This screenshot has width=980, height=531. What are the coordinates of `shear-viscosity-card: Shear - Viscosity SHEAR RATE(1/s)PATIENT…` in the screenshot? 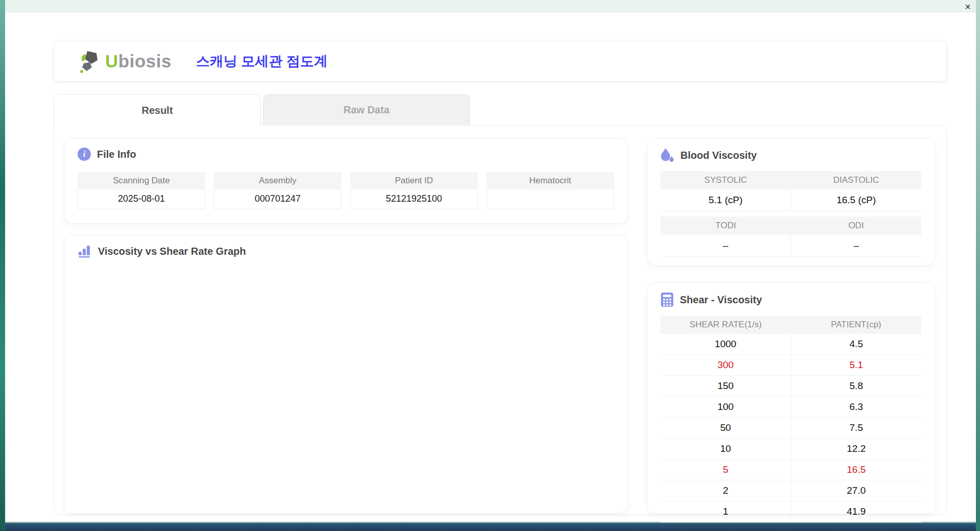 It's located at (791, 398).